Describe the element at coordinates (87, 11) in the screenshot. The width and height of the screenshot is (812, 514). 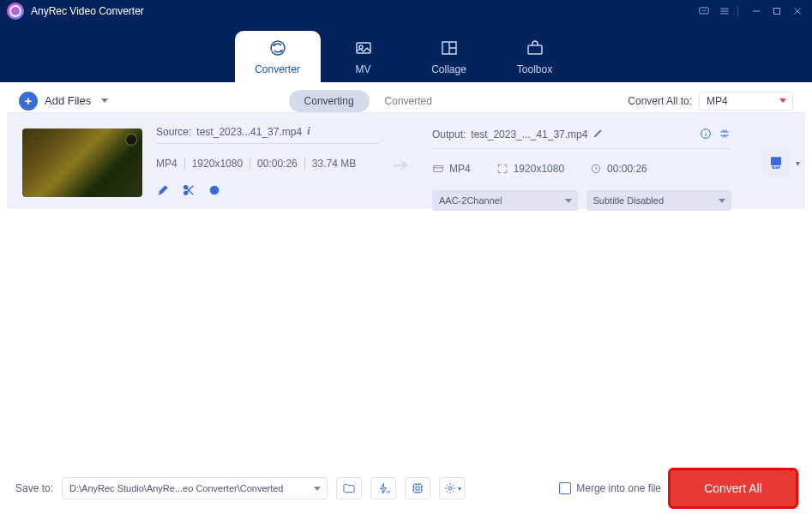
I see `app-title: AnyRec Video Converter` at that location.